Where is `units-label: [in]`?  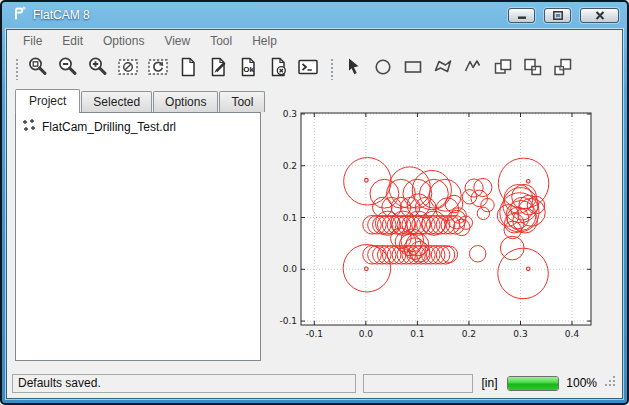 units-label: [in] is located at coordinates (490, 383).